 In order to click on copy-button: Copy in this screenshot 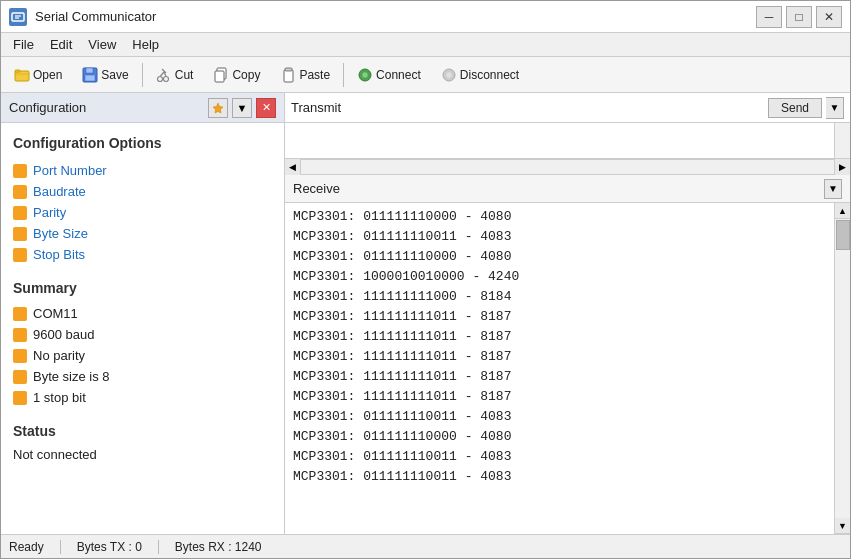, I will do `click(236, 75)`.